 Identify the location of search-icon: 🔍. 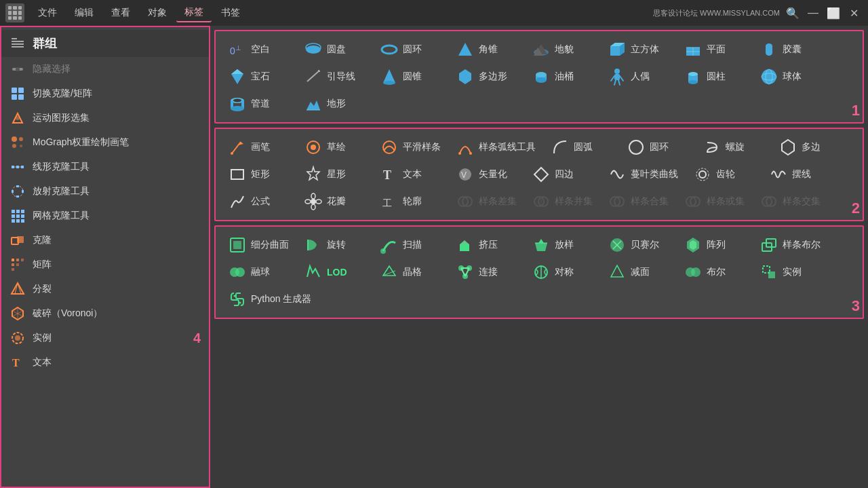
(793, 13).